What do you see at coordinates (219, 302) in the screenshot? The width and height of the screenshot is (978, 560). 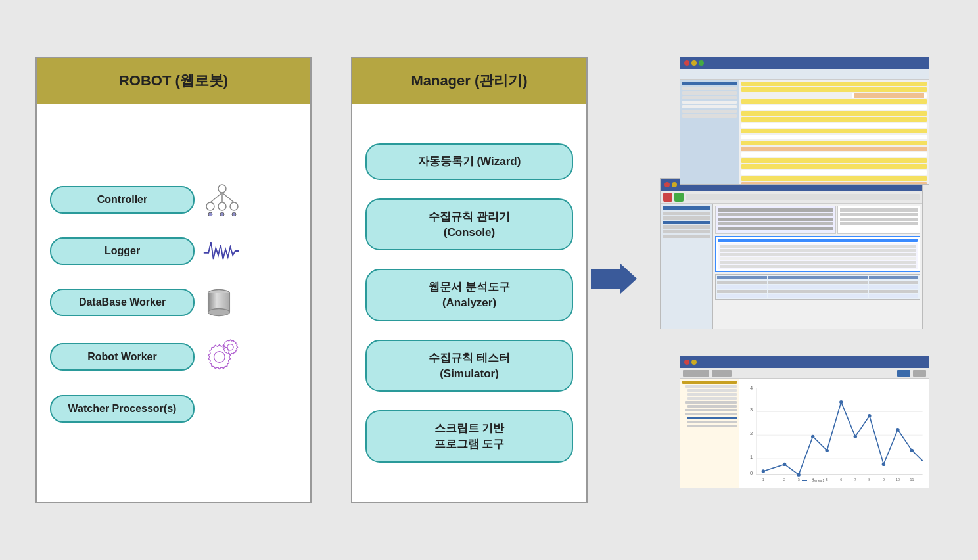 I see `database-icon` at bounding box center [219, 302].